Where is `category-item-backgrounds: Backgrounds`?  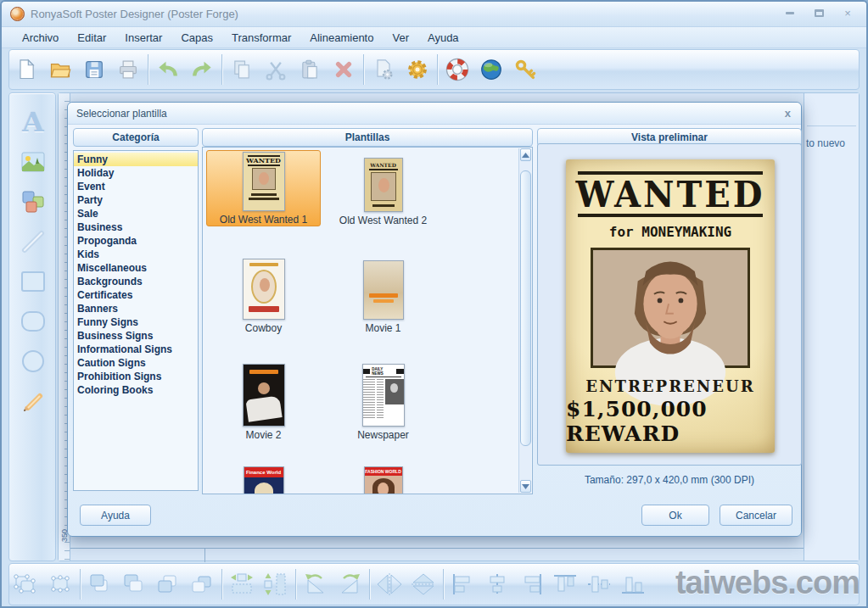 category-item-backgrounds: Backgrounds is located at coordinates (136, 282).